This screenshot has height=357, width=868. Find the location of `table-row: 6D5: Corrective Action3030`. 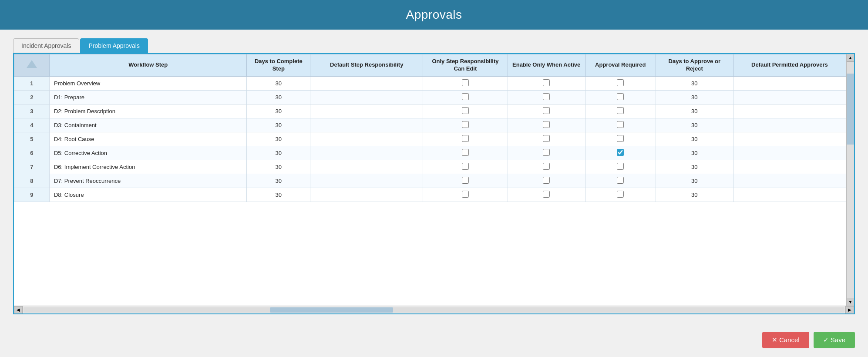

table-row: 6D5: Corrective Action3030 is located at coordinates (430, 153).